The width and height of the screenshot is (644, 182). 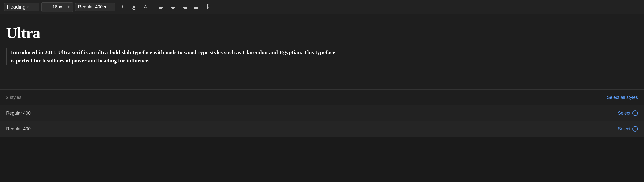 What do you see at coordinates (122, 7) in the screenshot?
I see `italic-button: I` at bounding box center [122, 7].